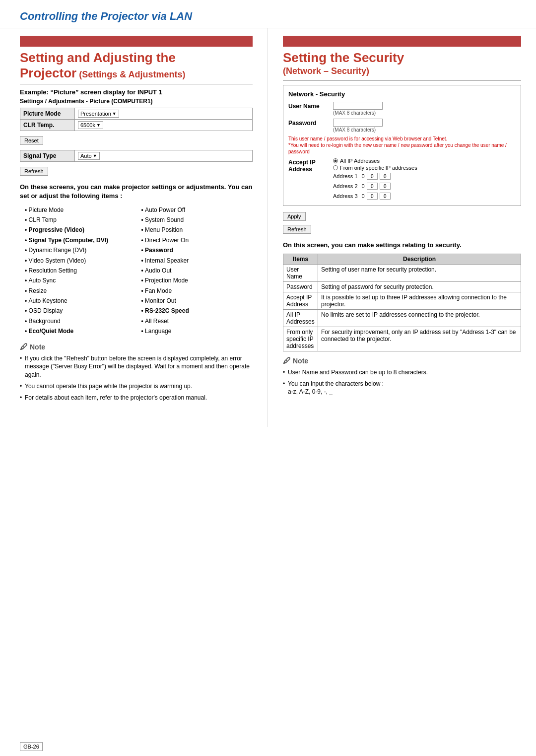 This screenshot has height=756, width=536. Describe the element at coordinates (402, 41) in the screenshot. I see `right-section-bar` at that location.